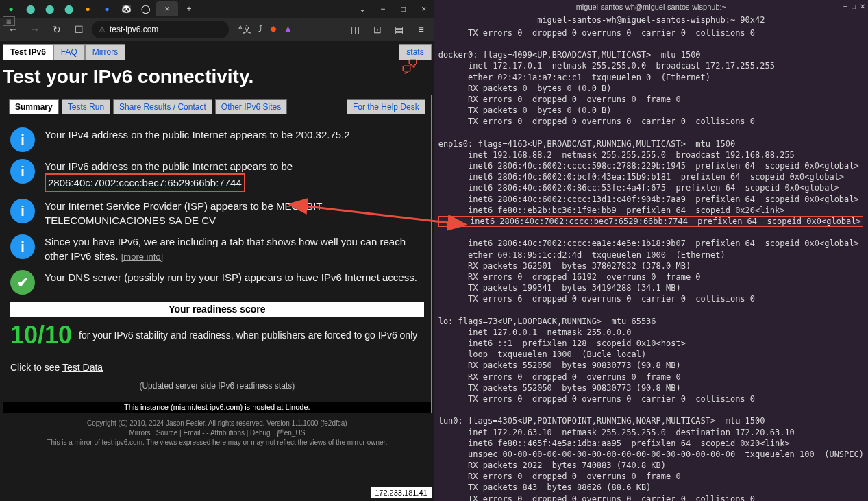 The height and width of the screenshot is (501, 868). I want to click on tab-blue: ●, so click(107, 9).